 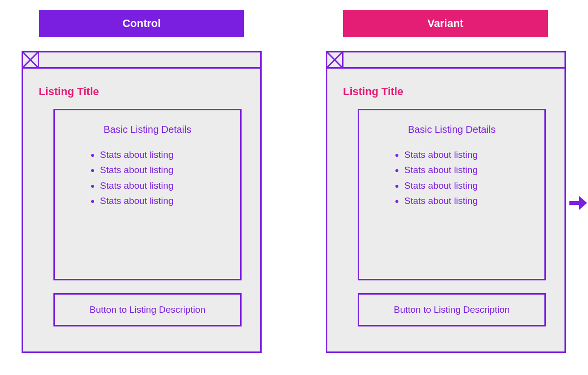 I want to click on variant-header: Variant, so click(x=445, y=24).